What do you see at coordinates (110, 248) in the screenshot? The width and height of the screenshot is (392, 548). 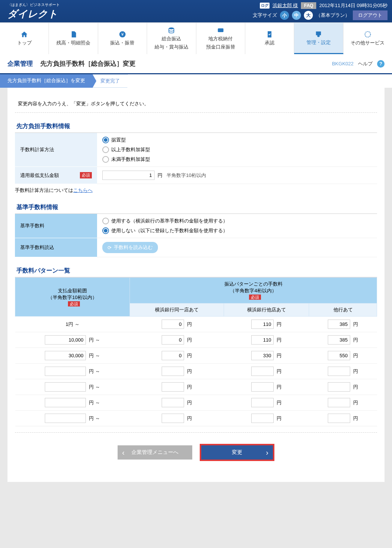 I see `reload-icon: ⟳` at bounding box center [110, 248].